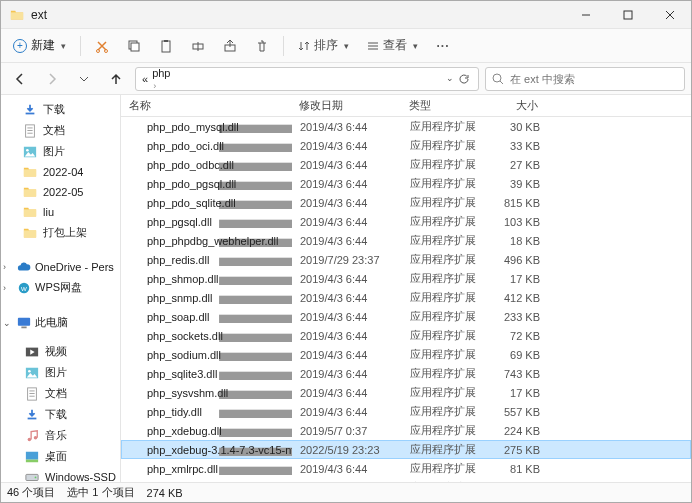 The image size is (692, 503). I want to click on chevron-down-icon: ⌄, so click(450, 79).